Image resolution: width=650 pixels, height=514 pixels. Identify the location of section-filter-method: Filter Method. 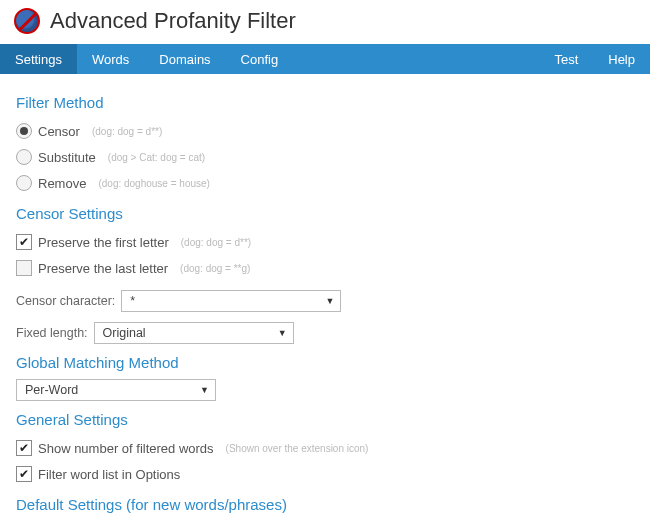
(325, 102).